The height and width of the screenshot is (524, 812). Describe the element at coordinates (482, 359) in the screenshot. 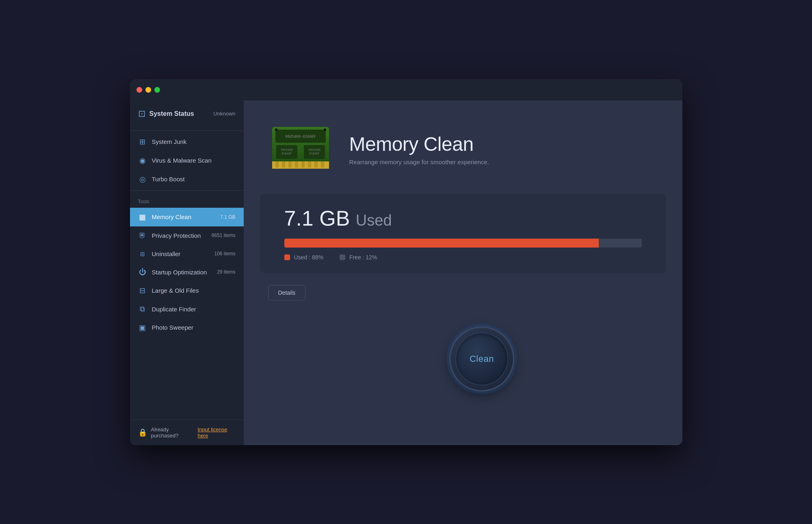

I see `clean-button: Clean` at that location.